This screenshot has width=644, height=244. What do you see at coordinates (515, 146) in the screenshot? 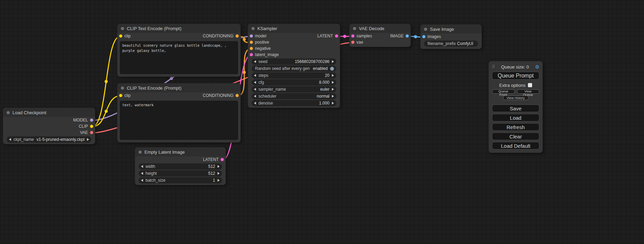
I see `load-default-button: Load Default` at bounding box center [515, 146].